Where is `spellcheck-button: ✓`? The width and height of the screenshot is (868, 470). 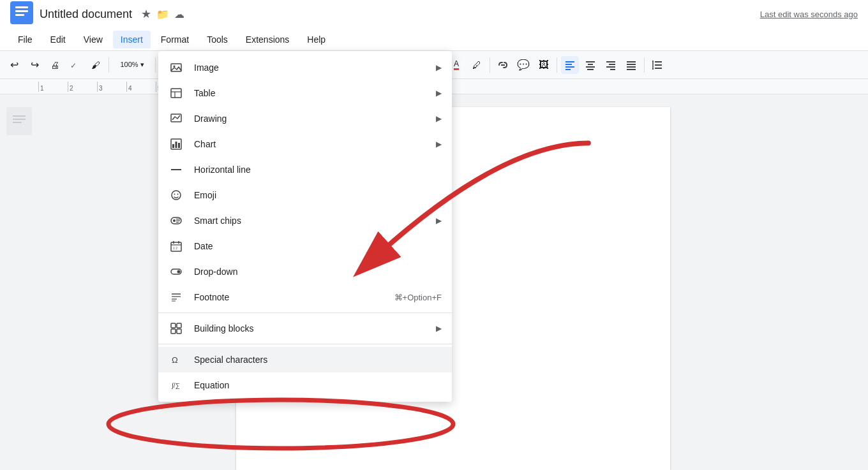 spellcheck-button: ✓ is located at coordinates (75, 65).